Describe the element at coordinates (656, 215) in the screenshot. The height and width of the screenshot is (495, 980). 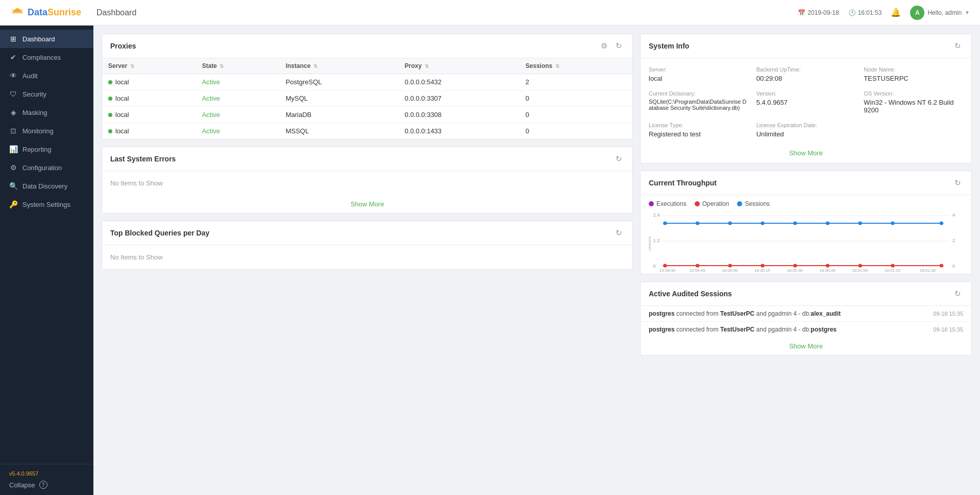
I see `svg-text: 2.4` at that location.